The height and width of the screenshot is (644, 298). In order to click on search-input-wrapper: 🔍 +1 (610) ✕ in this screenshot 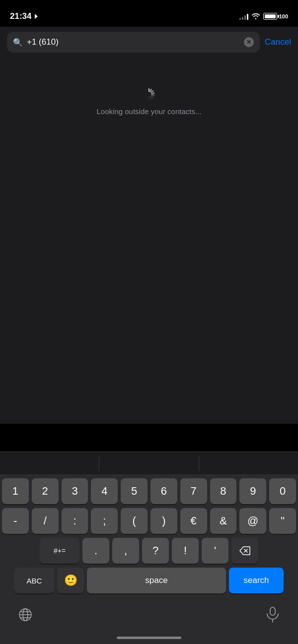, I will do `click(133, 42)`.